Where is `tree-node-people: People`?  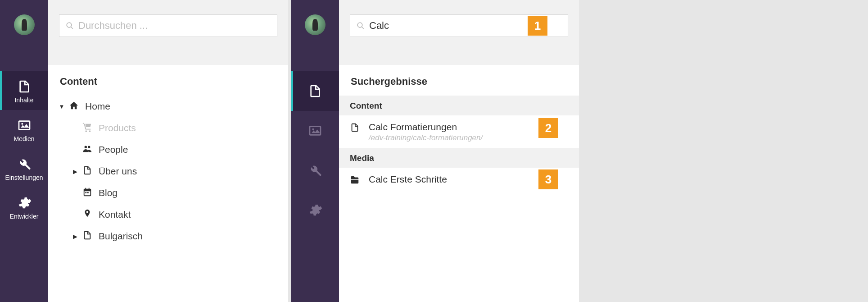
tree-node-people: People is located at coordinates (177, 150).